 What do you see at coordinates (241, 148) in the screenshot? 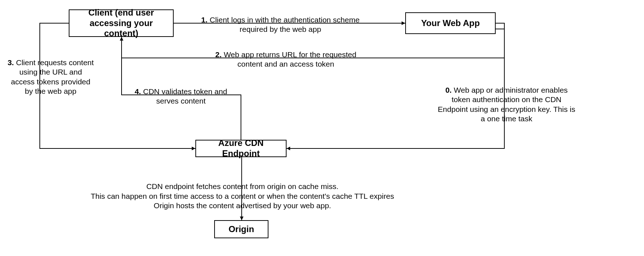
I see `node-cdn: Azure CDN Endpoint` at bounding box center [241, 148].